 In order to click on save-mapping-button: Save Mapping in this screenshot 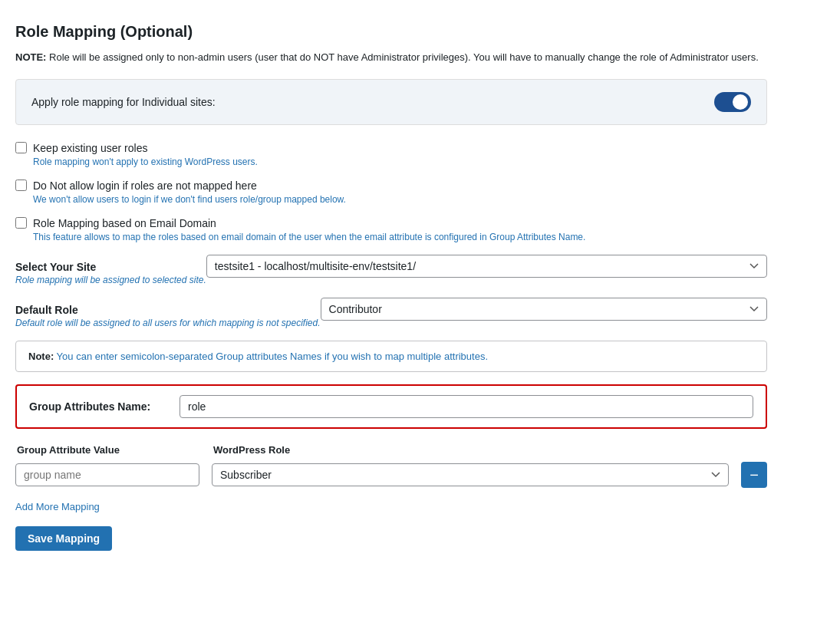, I will do `click(64, 539)`.